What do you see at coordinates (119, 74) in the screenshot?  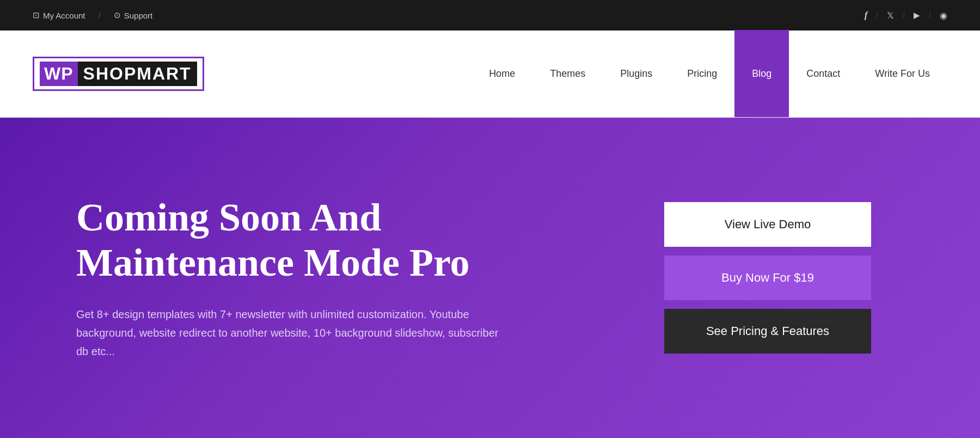 I see `logo-container: WP SHOPMART` at bounding box center [119, 74].